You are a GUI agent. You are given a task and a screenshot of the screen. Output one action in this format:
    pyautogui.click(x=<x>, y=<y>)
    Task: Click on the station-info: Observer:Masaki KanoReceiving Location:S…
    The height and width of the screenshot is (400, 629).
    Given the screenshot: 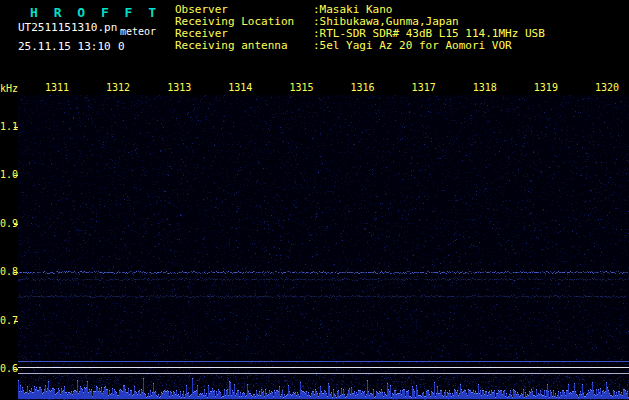 What is the action you would take?
    pyautogui.click(x=360, y=28)
    